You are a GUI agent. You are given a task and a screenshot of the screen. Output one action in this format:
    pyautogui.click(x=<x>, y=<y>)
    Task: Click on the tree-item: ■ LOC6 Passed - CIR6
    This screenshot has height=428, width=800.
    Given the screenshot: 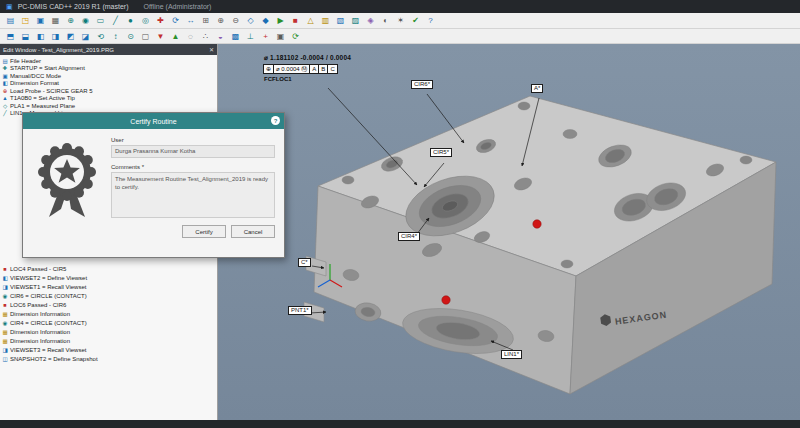 What is the action you would take?
    pyautogui.click(x=110, y=304)
    